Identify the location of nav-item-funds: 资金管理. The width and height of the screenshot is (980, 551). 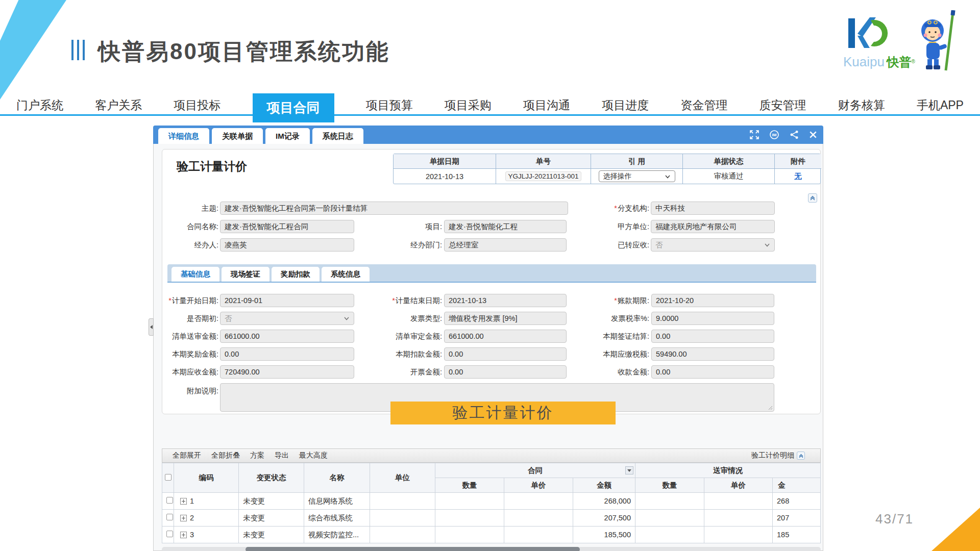
(704, 105).